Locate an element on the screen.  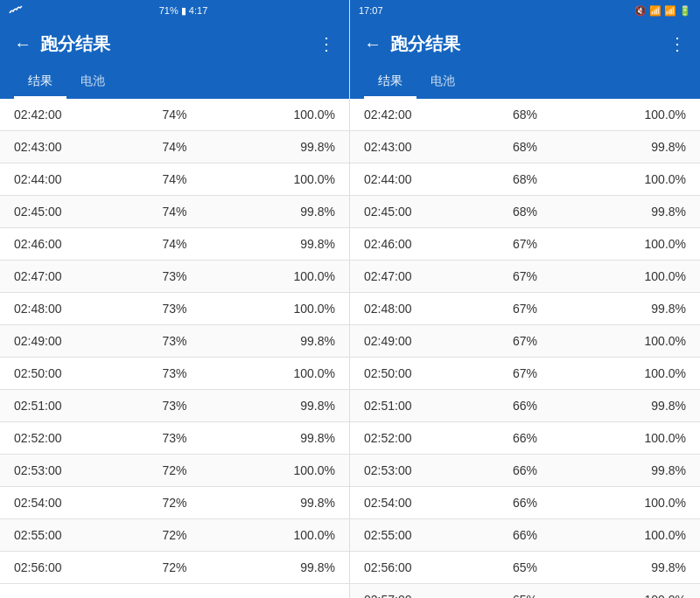
row-time: 02:48:00 is located at coordinates (67, 309).